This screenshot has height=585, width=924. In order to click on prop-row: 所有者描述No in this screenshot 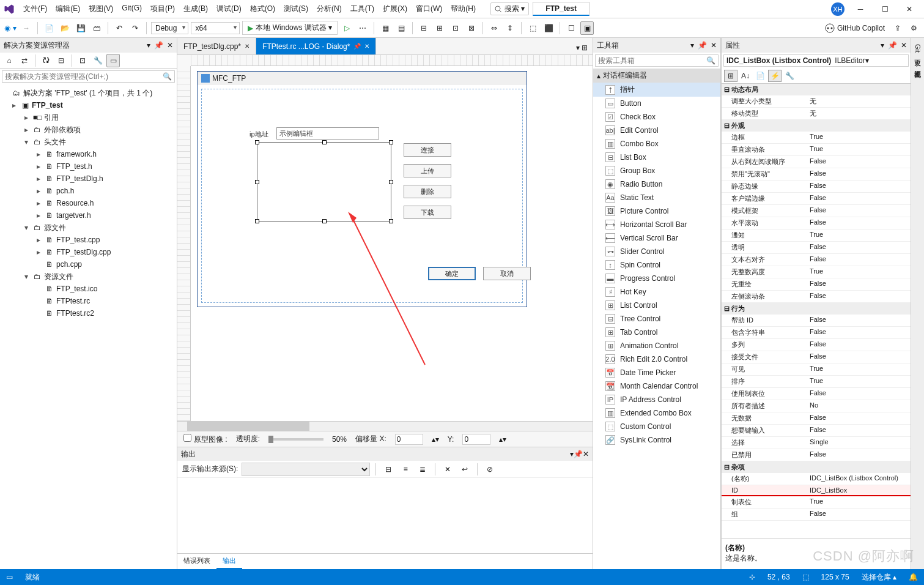, I will do `click(816, 406)`.